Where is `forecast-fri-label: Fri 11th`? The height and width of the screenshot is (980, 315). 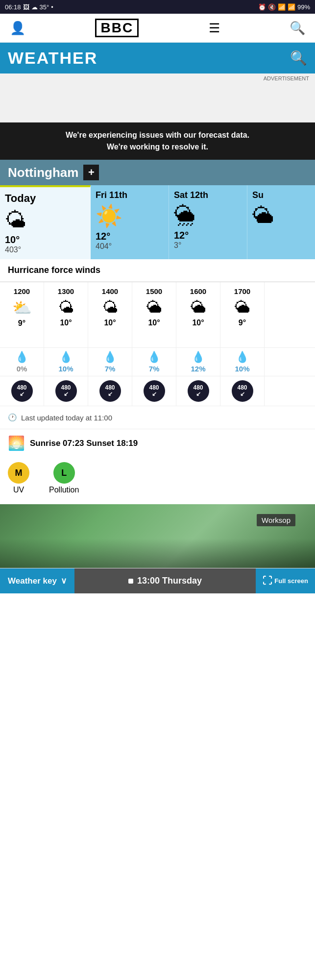
forecast-fri-label: Fri 11th is located at coordinates (129, 195).